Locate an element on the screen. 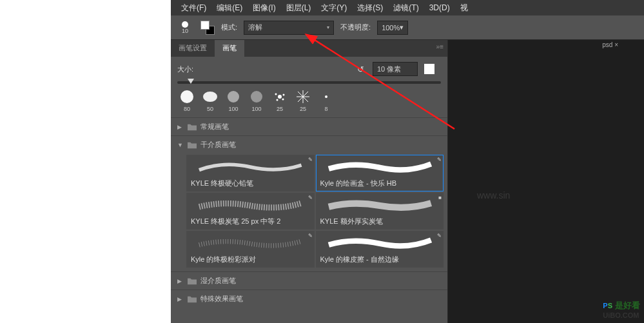 The image size is (644, 323). menu-edit: 编辑(E) is located at coordinates (229, 8).